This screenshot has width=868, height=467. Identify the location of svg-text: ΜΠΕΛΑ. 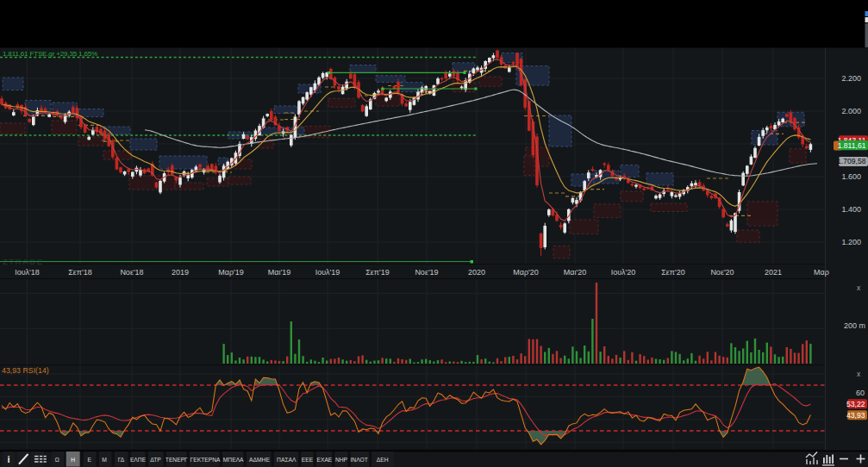
(234, 460).